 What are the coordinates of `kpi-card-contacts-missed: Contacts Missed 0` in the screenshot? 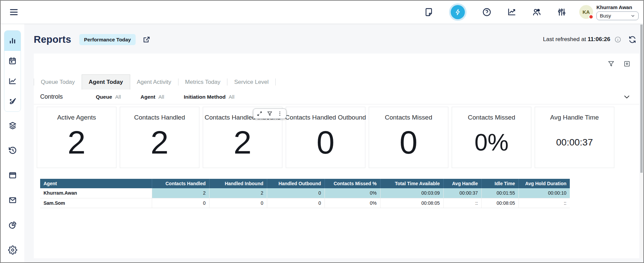 It's located at (409, 137).